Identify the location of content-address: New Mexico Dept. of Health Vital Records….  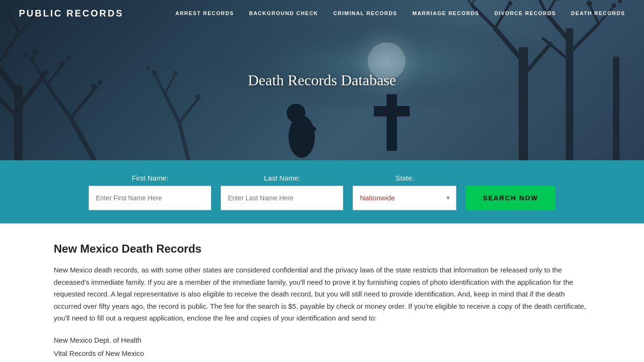
(322, 347).